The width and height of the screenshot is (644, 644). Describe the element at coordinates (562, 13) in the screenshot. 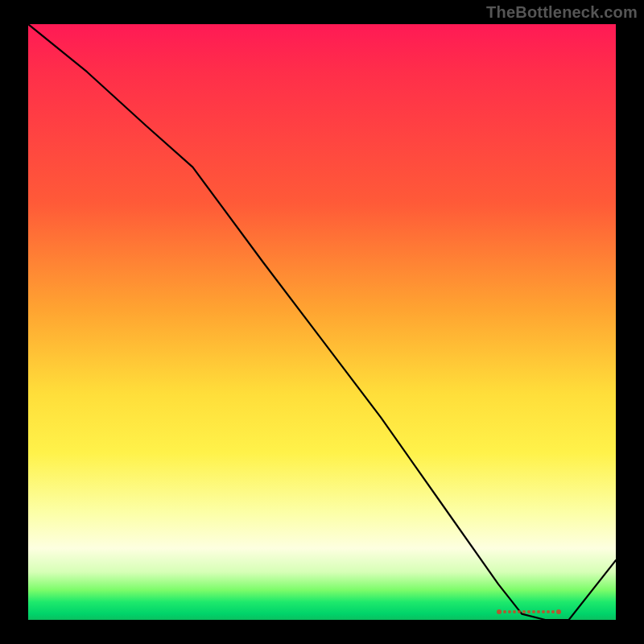

I see `attribution-label: TheBottleneck.com` at that location.